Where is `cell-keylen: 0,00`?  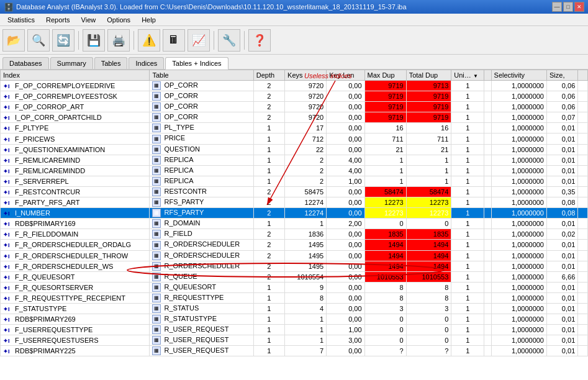
cell-keylen: 0,00 is located at coordinates (345, 287).